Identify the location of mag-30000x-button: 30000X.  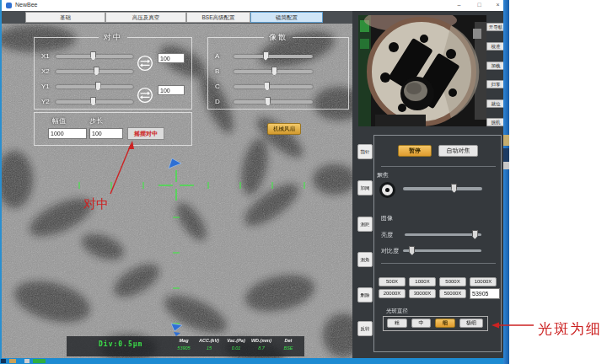
(422, 293).